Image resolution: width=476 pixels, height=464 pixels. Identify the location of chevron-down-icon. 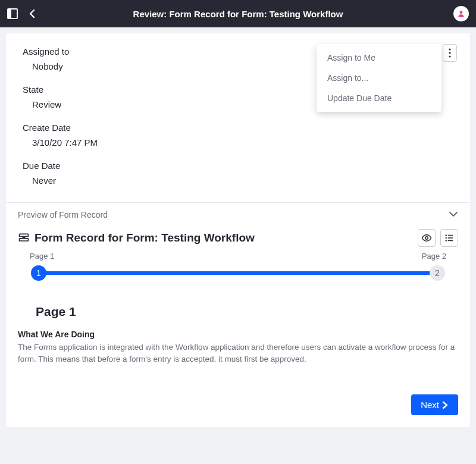
(453, 214).